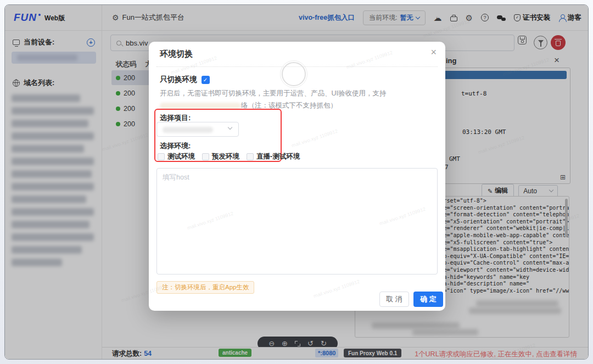 This screenshot has height=364, width=593. Describe the element at coordinates (230, 127) in the screenshot. I see `chevron-down-icon` at that location.